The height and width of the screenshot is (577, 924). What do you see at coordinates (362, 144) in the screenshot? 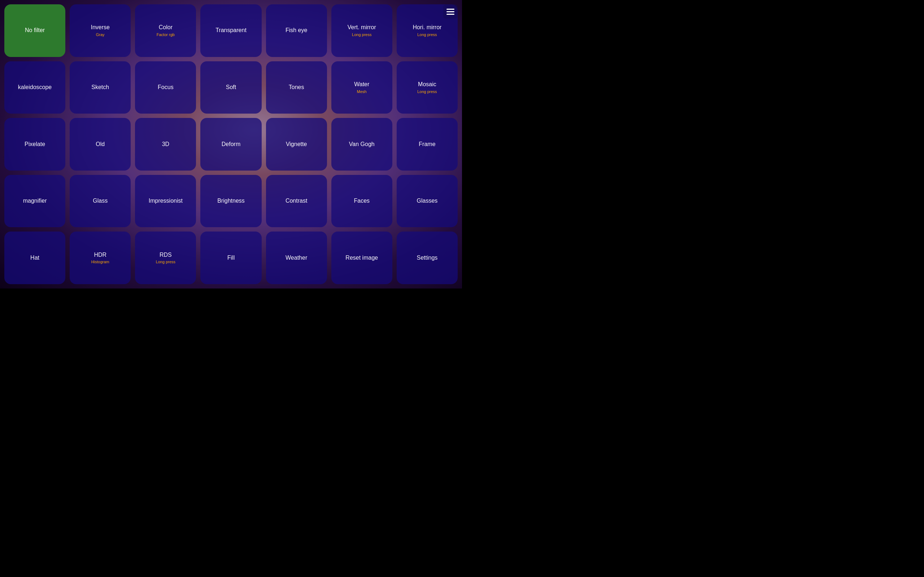
I see `van-gogh-button: Van Gogh` at bounding box center [362, 144].